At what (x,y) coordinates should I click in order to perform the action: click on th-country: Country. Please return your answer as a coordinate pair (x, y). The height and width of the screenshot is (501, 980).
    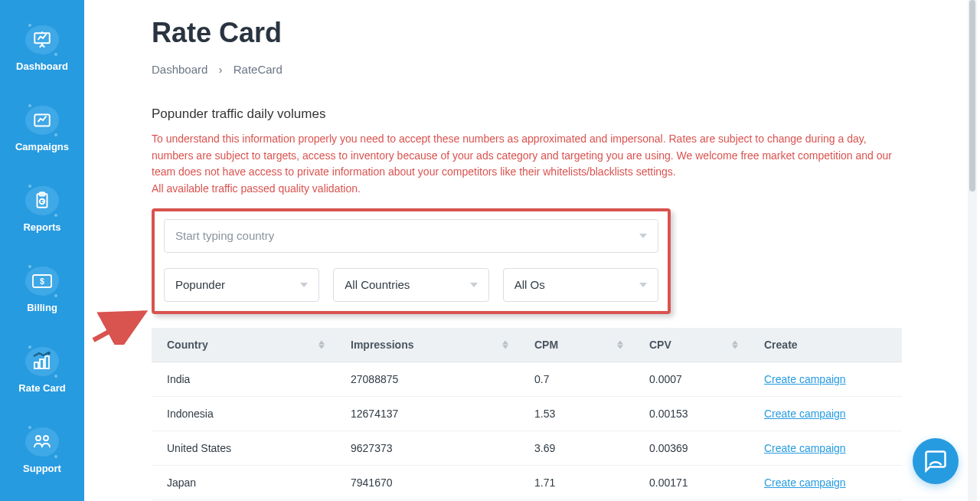
    Looking at the image, I should click on (243, 345).